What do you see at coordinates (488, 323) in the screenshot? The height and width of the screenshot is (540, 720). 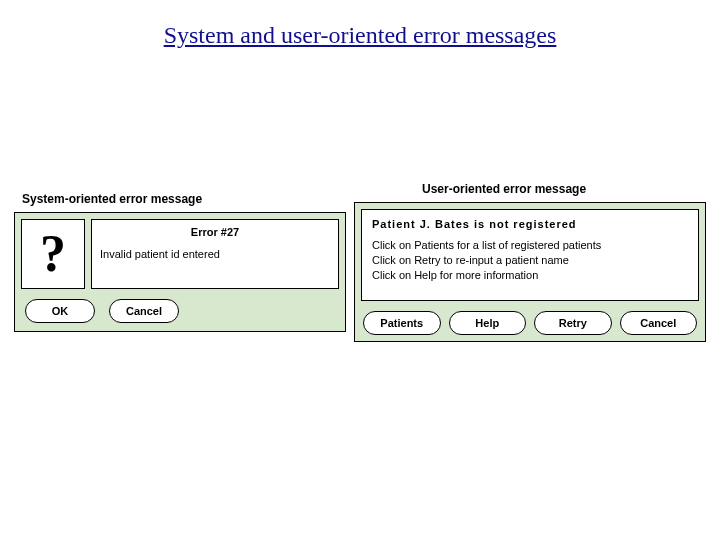 I see `help-button: Help` at bounding box center [488, 323].